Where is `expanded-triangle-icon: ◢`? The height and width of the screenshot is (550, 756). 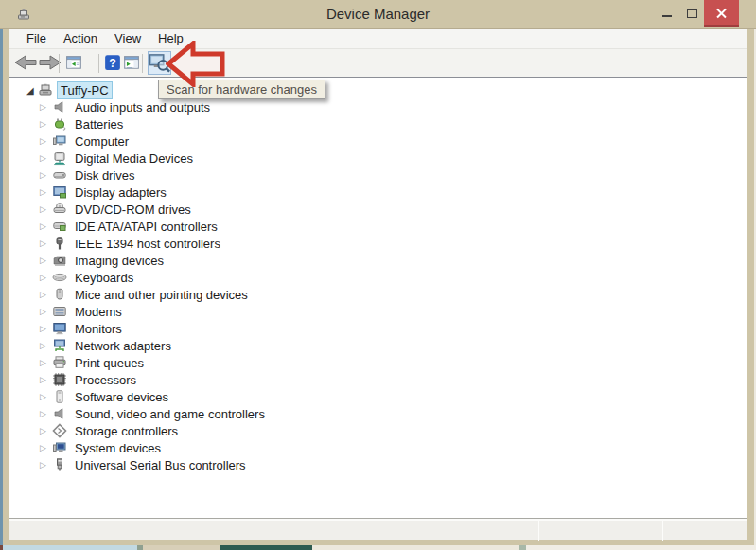
expanded-triangle-icon: ◢ is located at coordinates (32, 91).